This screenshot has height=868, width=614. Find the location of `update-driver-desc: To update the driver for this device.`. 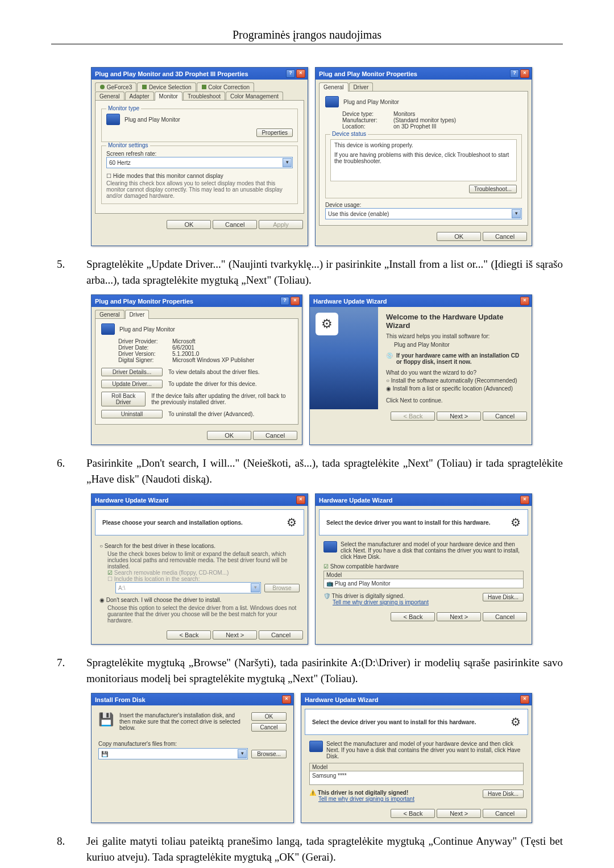

update-driver-desc: To update the driver for this device. is located at coordinates (213, 384).